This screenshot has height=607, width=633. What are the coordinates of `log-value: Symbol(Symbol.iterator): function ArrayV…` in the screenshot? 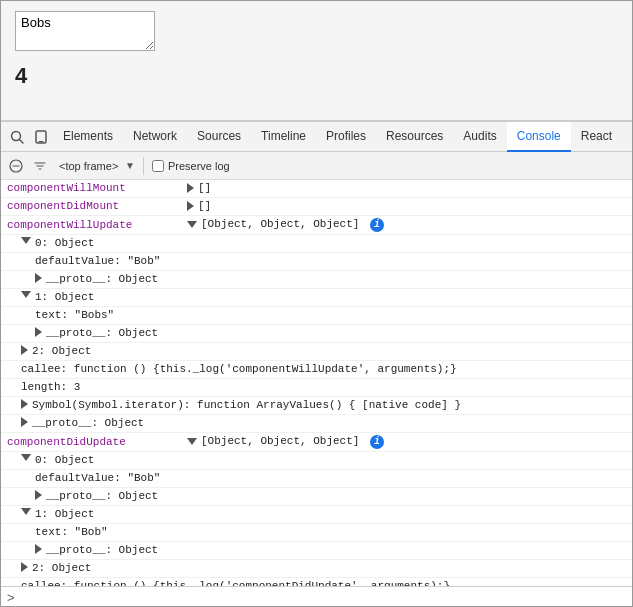 It's located at (246, 405).